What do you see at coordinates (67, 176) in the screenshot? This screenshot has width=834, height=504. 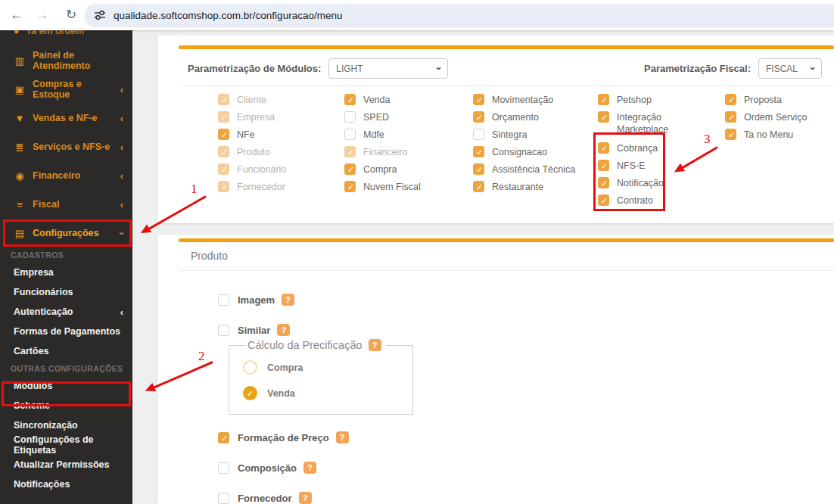 I see `sidebar-menu-item: ◉ Financeiro` at bounding box center [67, 176].